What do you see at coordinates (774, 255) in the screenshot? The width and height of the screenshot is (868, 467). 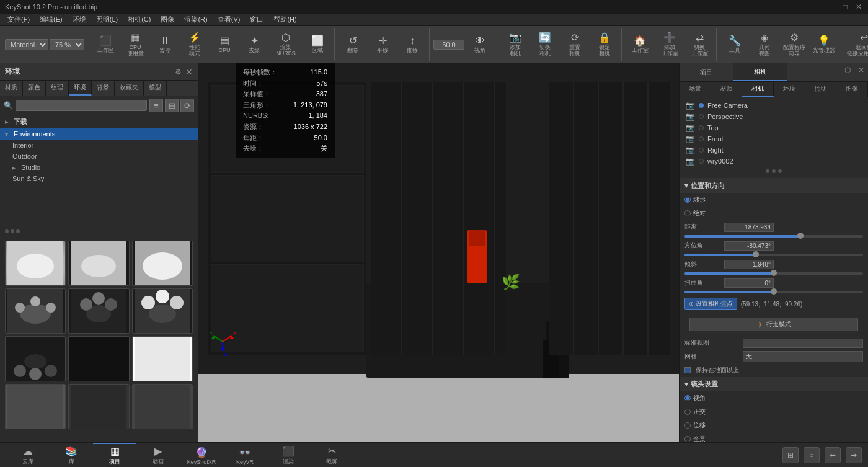 I see `azimuth-slider` at bounding box center [774, 255].